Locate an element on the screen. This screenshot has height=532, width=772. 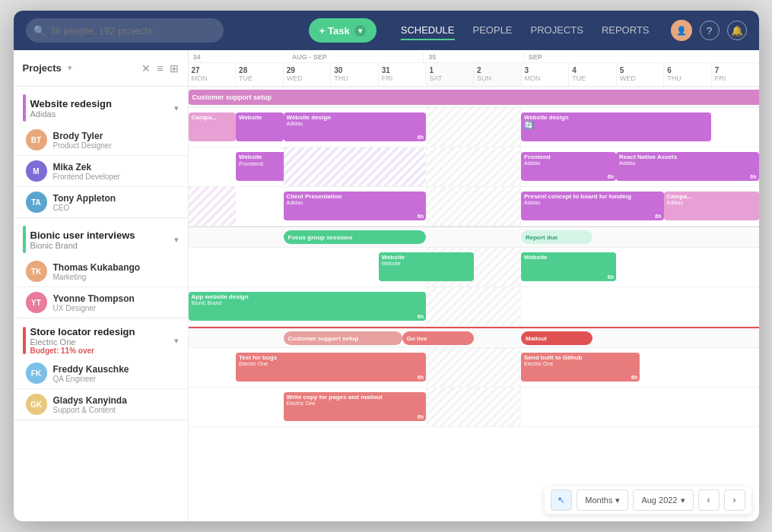
months-dropdown: Months ▾ is located at coordinates (602, 500).